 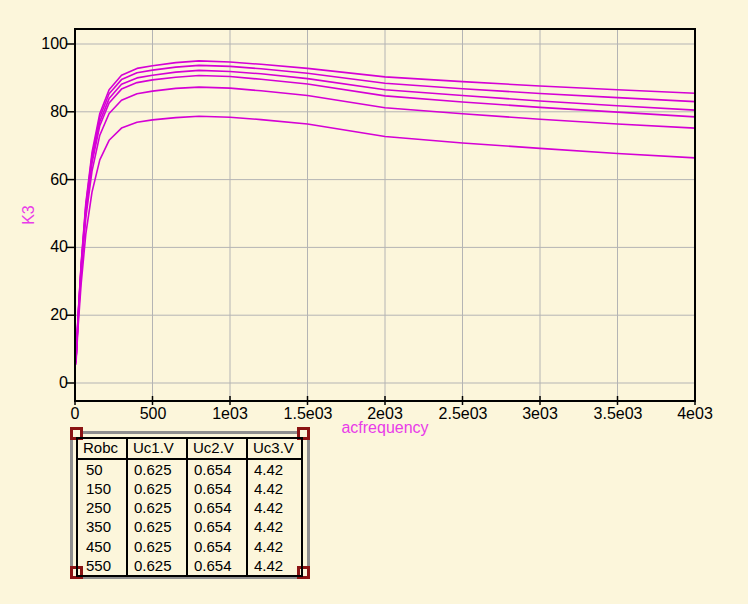 What do you see at coordinates (103, 566) in the screenshot?
I see `table-cell: 550` at bounding box center [103, 566].